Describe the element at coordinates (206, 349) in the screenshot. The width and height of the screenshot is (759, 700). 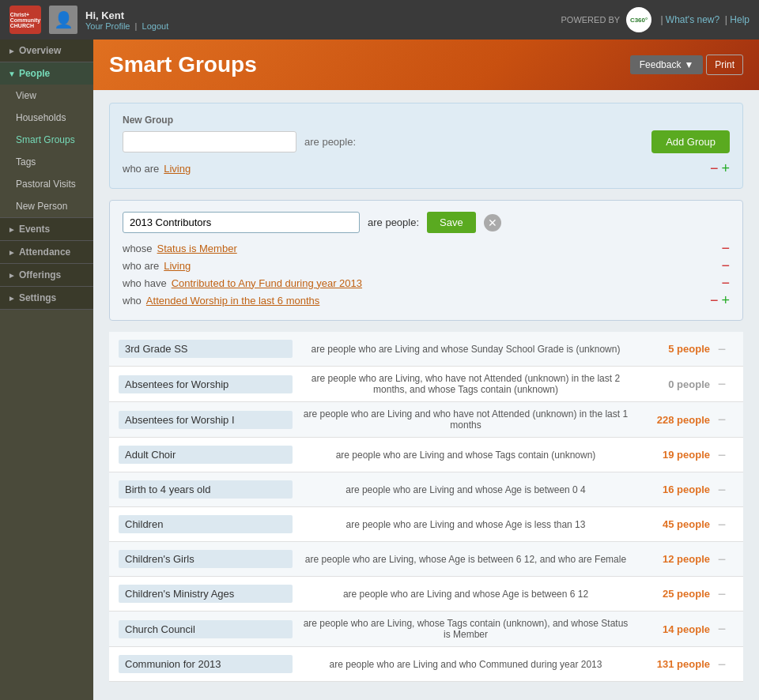
I see `group-name: 3rd Grade SS` at that location.